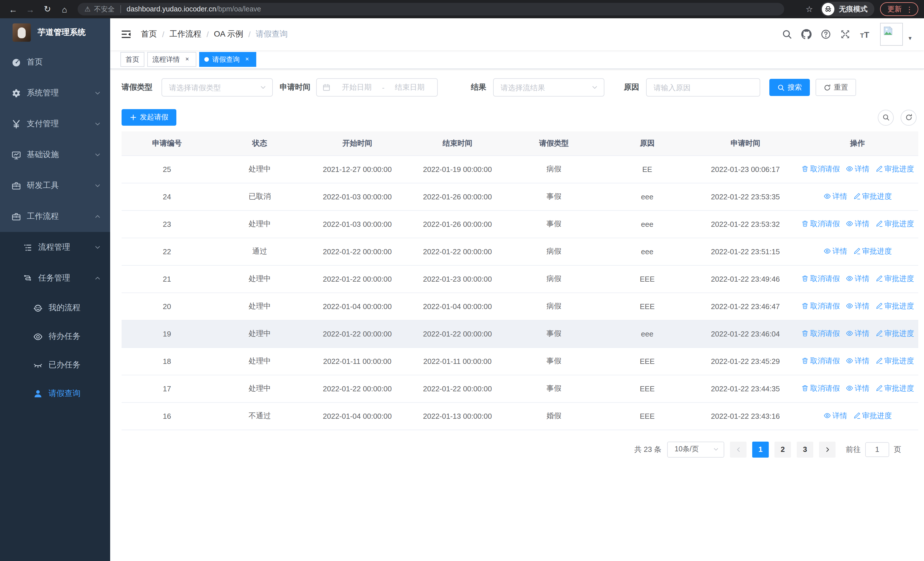  Describe the element at coordinates (132, 59) in the screenshot. I see `tab-home: 首页` at that location.